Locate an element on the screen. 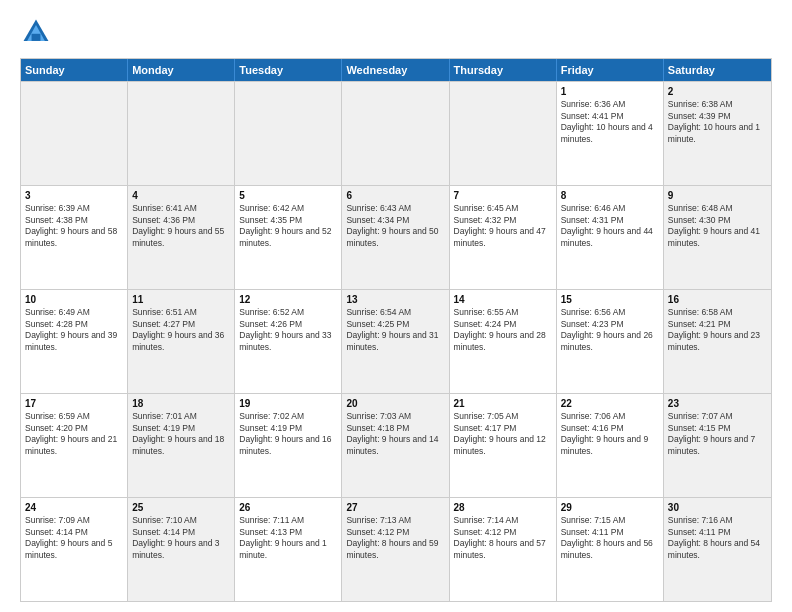  day-cell-2: 2Sunrise: 6:38 AM Sunset: 4:39 PM Daylig… is located at coordinates (718, 134).